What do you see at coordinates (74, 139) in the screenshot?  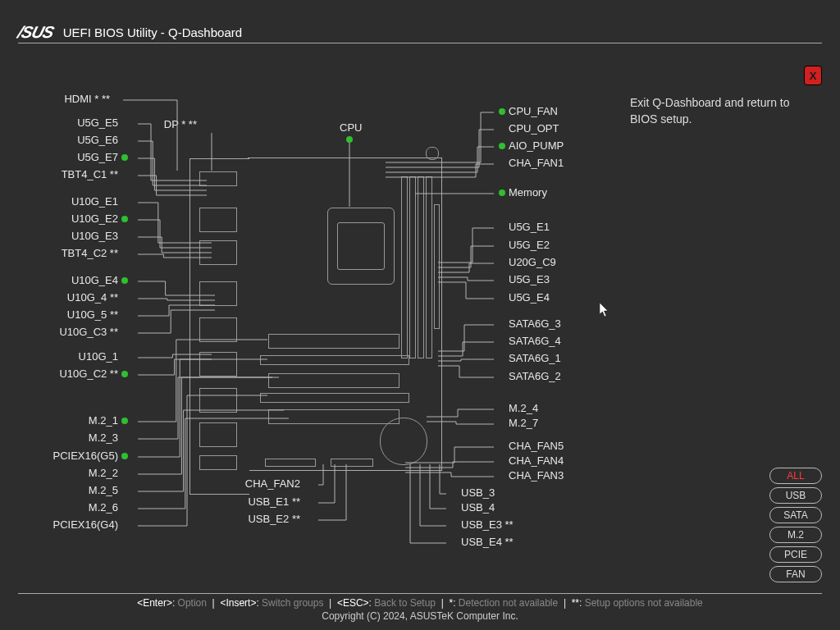 I see `label-u5g-e6: U5G_E6` at bounding box center [74, 139].